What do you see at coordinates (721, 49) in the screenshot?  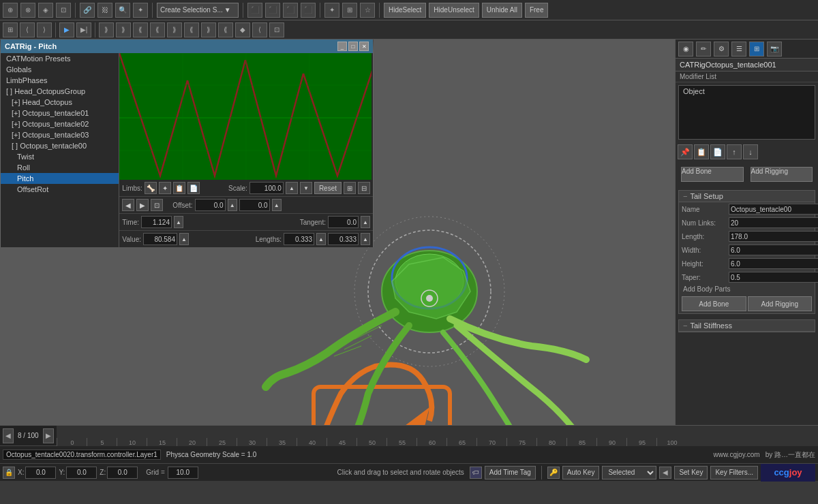 I see `rp-tab-gear: ⚙` at bounding box center [721, 49].